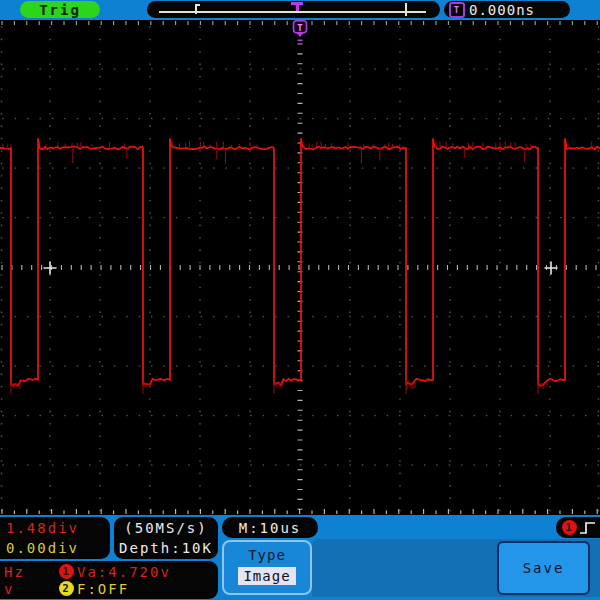 The width and height of the screenshot is (600, 600). What do you see at coordinates (300, 558) in the screenshot?
I see `bottom-status-bar: 1.48div 0.00div (50MS/s) Depth:10K M:10u…` at bounding box center [300, 558].